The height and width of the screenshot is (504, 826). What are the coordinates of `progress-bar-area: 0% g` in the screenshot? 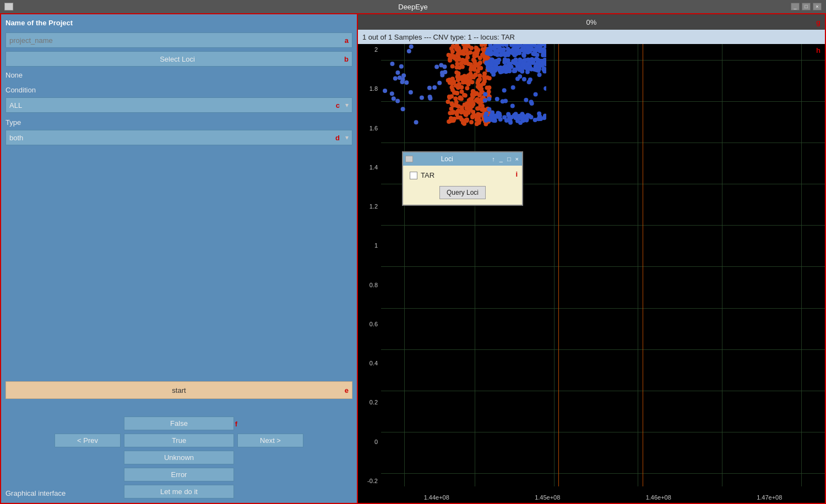 It's located at (591, 22).